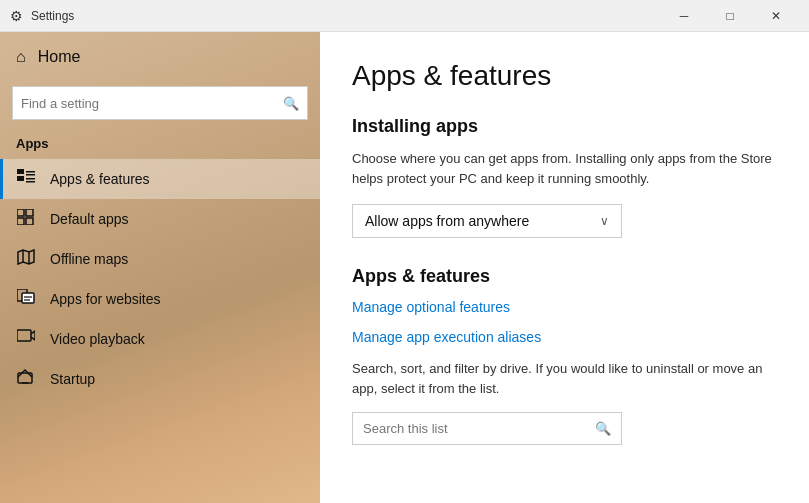 Image resolution: width=809 pixels, height=503 pixels. Describe the element at coordinates (684, 16) in the screenshot. I see `minimize-button: ─` at that location.